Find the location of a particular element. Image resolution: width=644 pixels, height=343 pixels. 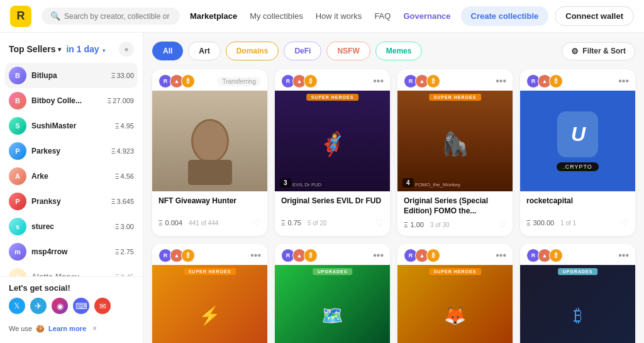

card-title: Original Series (Special Edition) FOMO t… is located at coordinates (455, 206).